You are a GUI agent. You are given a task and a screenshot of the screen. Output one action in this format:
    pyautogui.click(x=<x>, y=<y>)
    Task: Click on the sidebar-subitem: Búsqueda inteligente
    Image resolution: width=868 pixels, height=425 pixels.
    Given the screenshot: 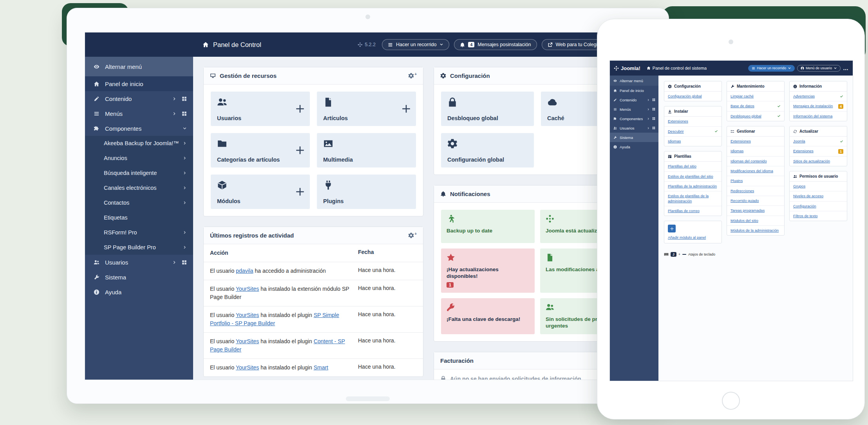 What is the action you would take?
    pyautogui.click(x=139, y=173)
    